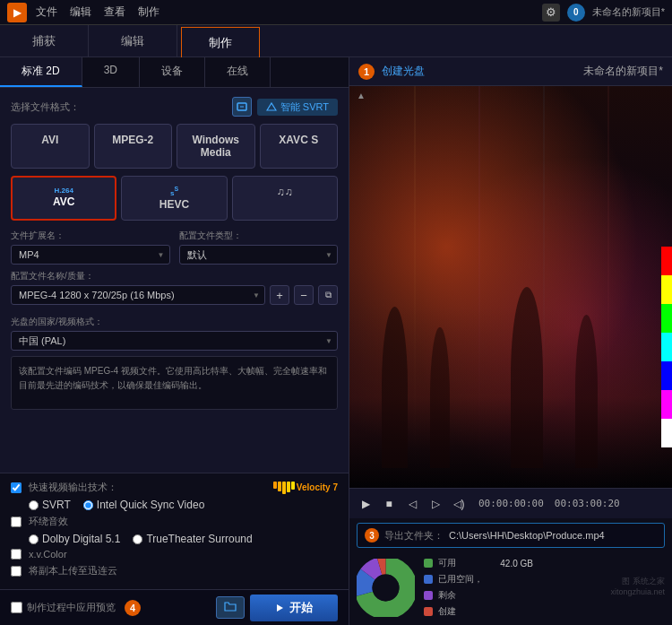 This screenshot has height=625, width=672. Describe the element at coordinates (16, 554) in the screenshot. I see `color-checkbox` at that location.